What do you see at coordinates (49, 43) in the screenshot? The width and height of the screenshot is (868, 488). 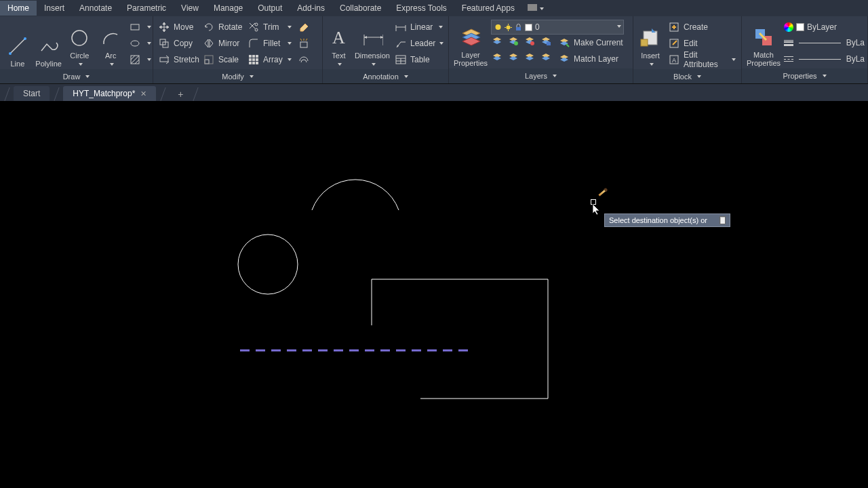 I see `polyline-button: Polyline` at bounding box center [49, 43].